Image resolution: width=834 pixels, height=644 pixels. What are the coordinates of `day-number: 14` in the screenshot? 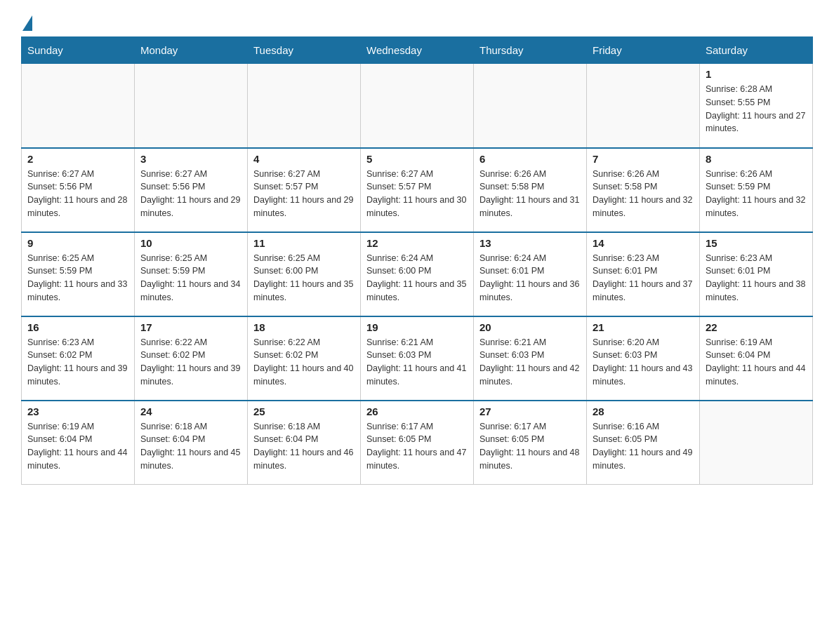 It's located at (643, 243).